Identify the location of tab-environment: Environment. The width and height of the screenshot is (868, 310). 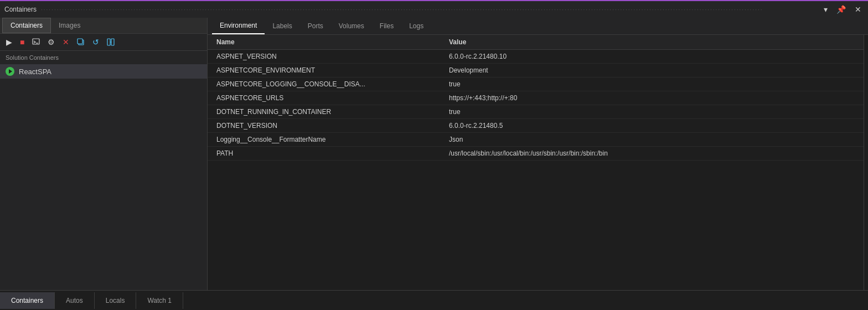
(238, 26).